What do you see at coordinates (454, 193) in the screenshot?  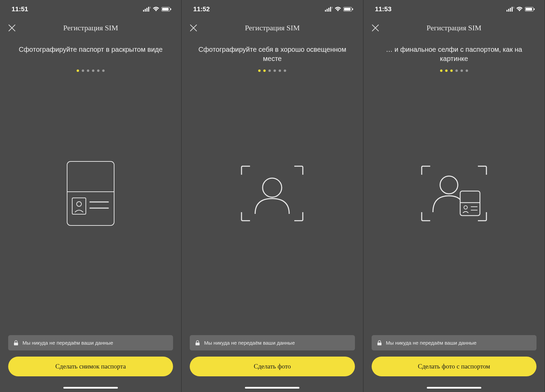 I see `selfie-passport-icon` at bounding box center [454, 193].